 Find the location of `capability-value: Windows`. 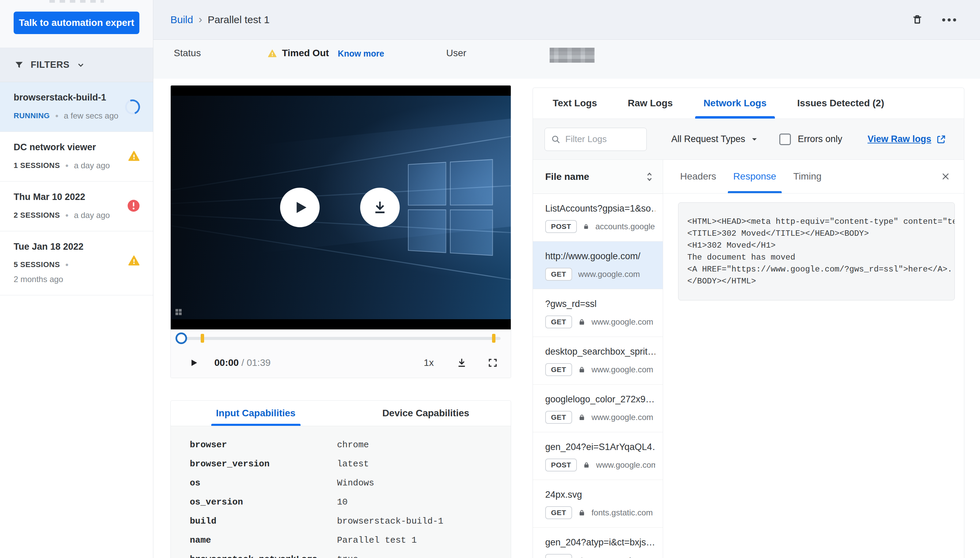

capability-value: Windows is located at coordinates (356, 483).